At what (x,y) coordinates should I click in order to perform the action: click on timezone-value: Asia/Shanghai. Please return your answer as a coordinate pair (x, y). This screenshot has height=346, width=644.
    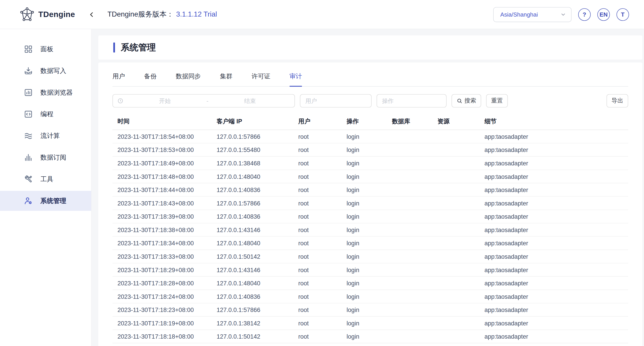
    Looking at the image, I should click on (530, 14).